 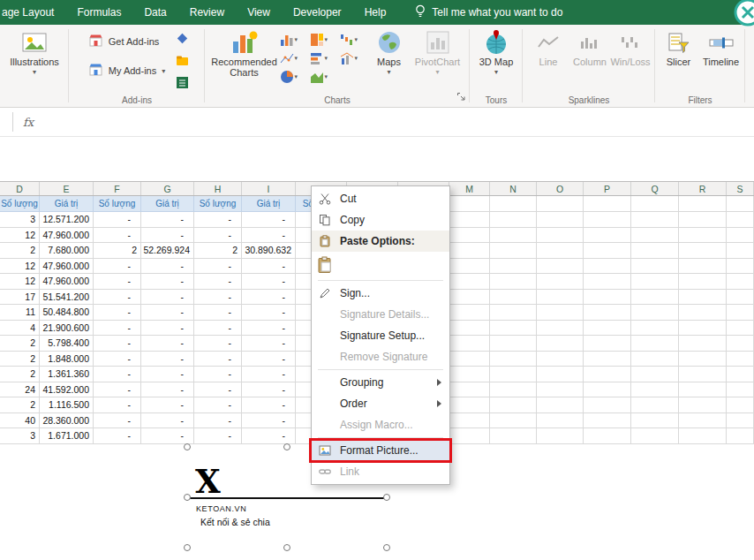 What do you see at coordinates (117, 189) in the screenshot?
I see `column-header-F: F` at bounding box center [117, 189].